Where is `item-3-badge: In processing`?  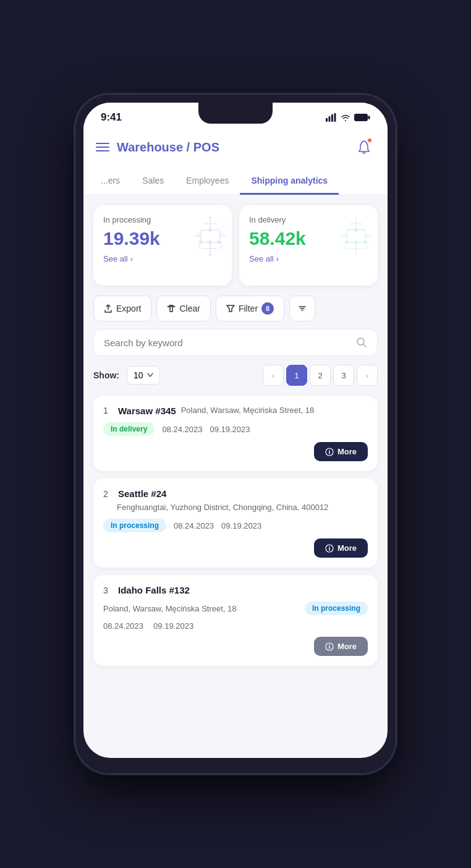
item-3-badge: In processing is located at coordinates (336, 608).